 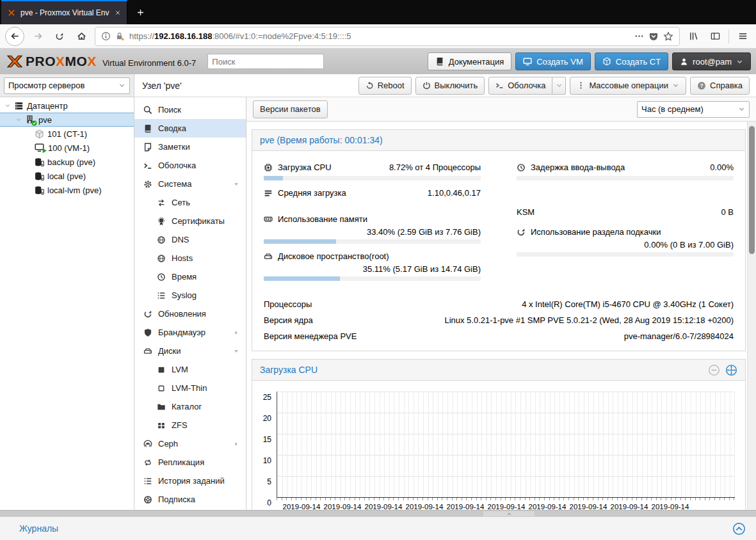 What do you see at coordinates (291, 109) in the screenshot?
I see `package-versions-button: Версии пакетов` at bounding box center [291, 109].